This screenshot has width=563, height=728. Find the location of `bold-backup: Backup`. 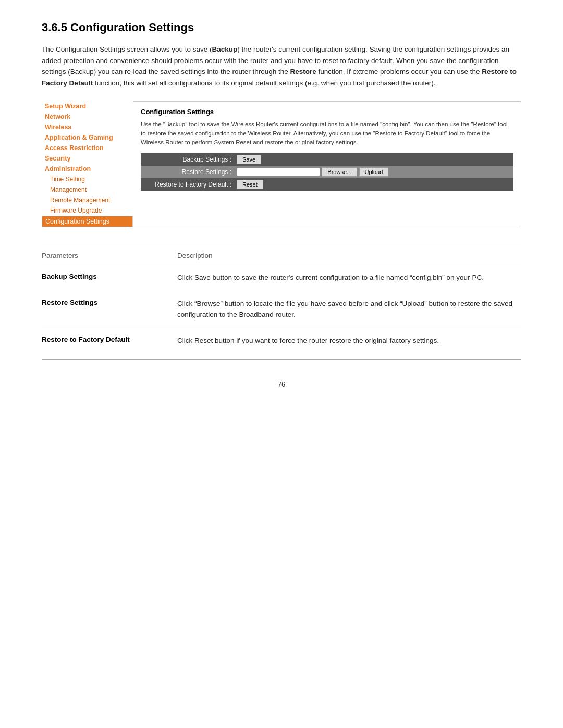

bold-backup: Backup is located at coordinates (224, 49).